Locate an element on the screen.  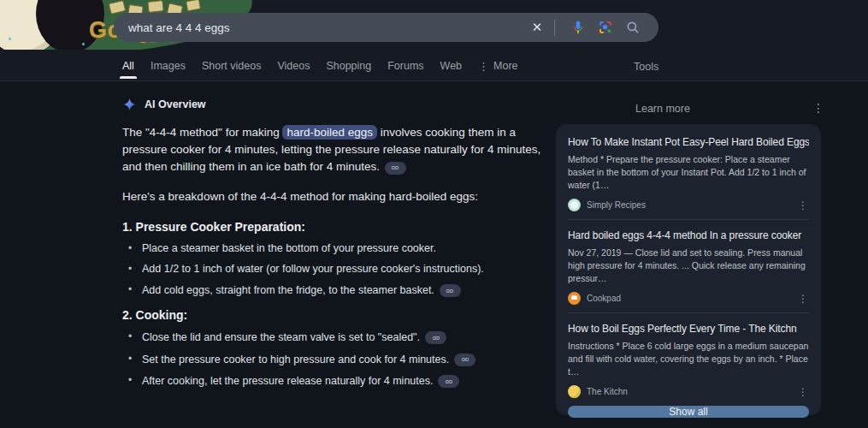
source-card-title: How To Make Instant Pot Easy-Peel Hard B… is located at coordinates (688, 142).